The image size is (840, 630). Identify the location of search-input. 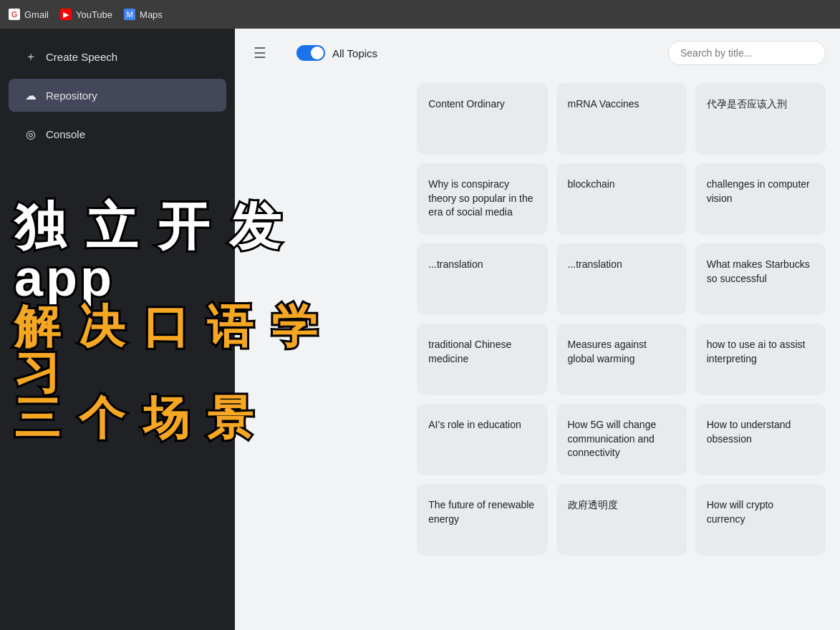
(747, 53).